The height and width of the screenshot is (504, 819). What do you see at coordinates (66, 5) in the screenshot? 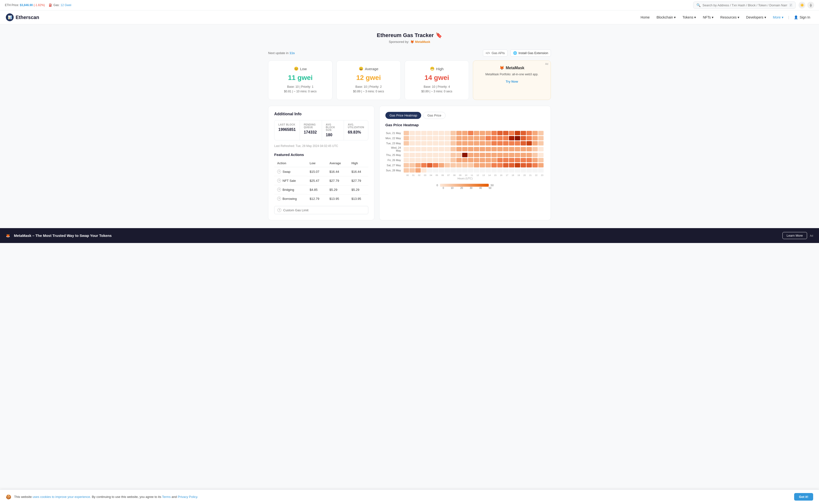
I see `gas-link: 12 Gwei` at bounding box center [66, 5].